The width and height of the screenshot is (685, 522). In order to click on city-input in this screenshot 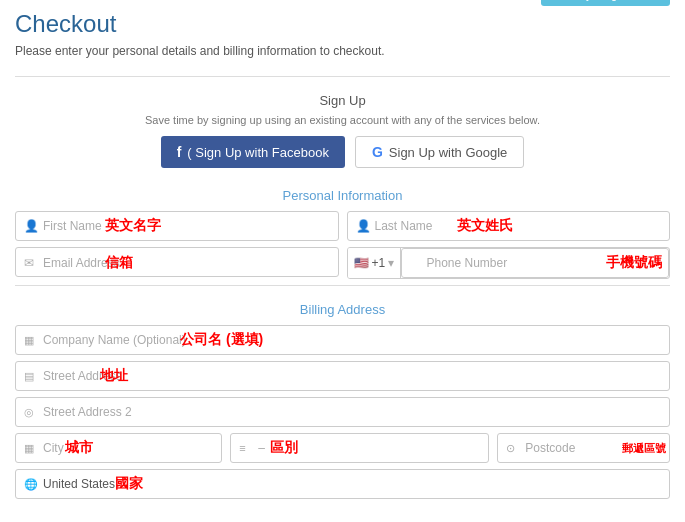, I will do `click(118, 448)`.